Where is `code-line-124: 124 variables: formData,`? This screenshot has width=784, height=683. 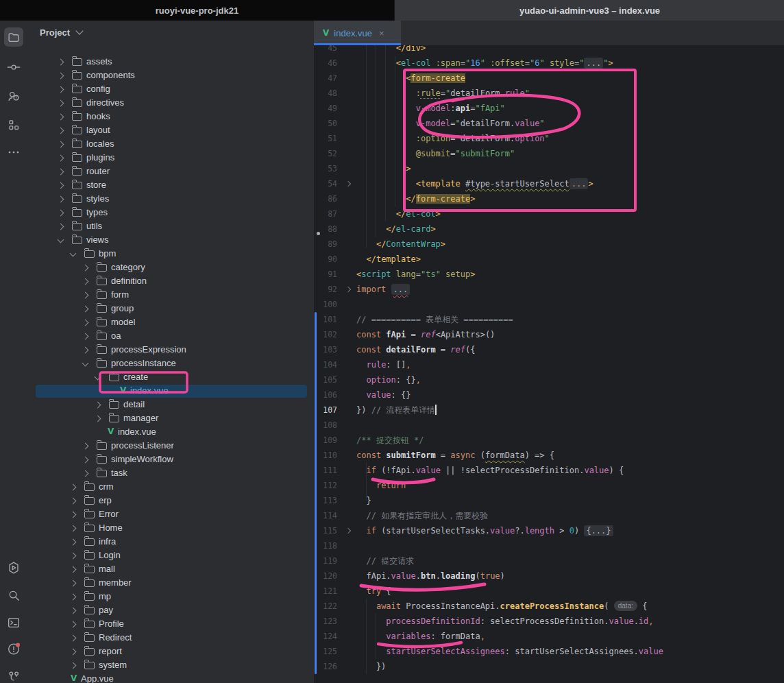 code-line-124: 124 variables: formData, is located at coordinates (549, 636).